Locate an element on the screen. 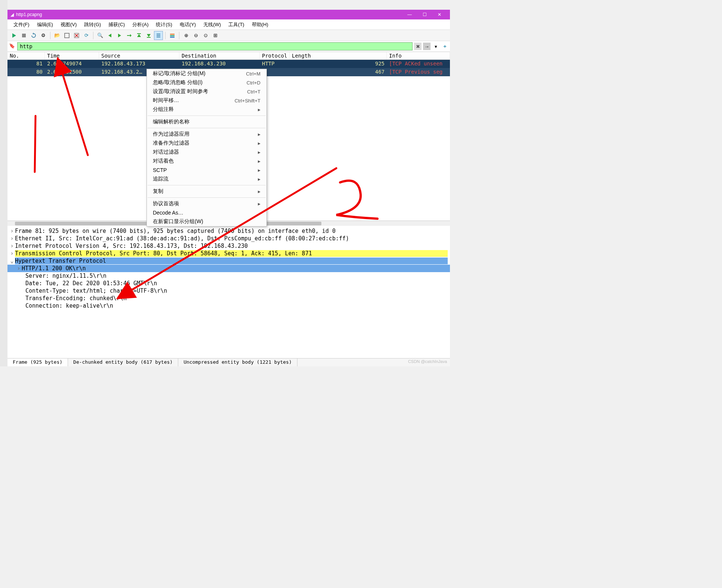  detail-frame: ›Frame 81: 925 bytes on wire (7400 bits)… is located at coordinates (229, 231).